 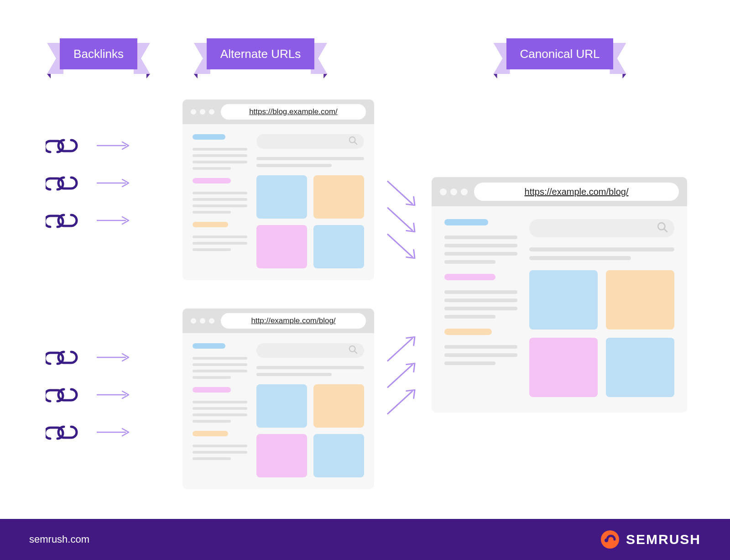 I want to click on address-bar: http://example.com/blog/, so click(x=293, y=321).